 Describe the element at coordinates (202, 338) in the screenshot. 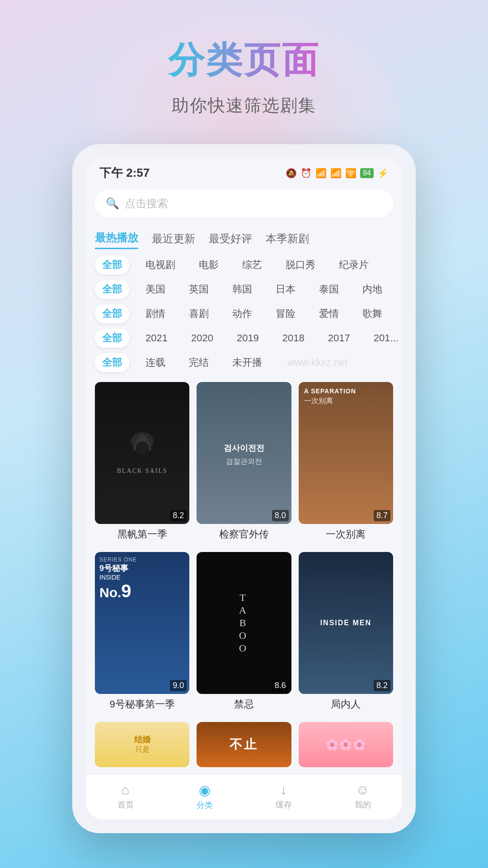

I see `filter-year-2020: 2020` at that location.